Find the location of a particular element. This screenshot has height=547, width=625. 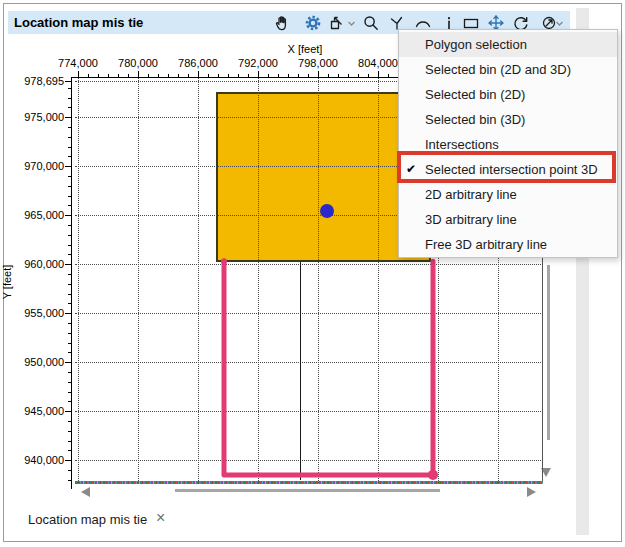

menu-item-free-3d-arbitrary-line: Free 3D arbitrary line is located at coordinates (508, 244).